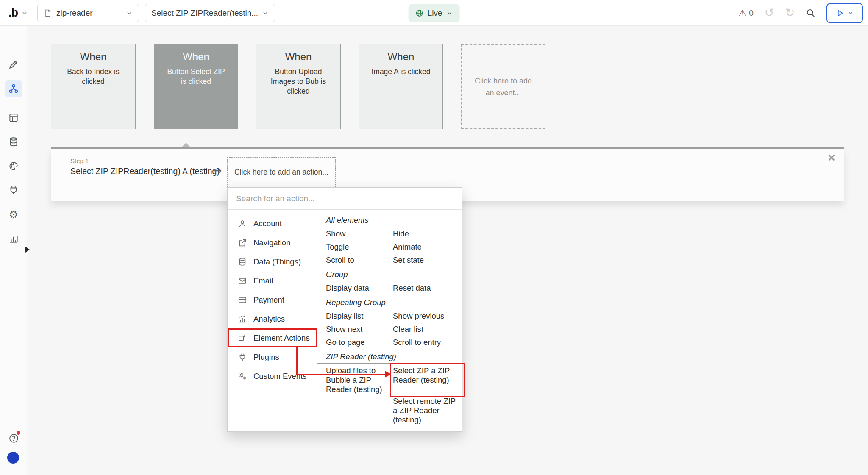  Describe the element at coordinates (28, 250) in the screenshot. I see `expand-panel-arrow` at that location.